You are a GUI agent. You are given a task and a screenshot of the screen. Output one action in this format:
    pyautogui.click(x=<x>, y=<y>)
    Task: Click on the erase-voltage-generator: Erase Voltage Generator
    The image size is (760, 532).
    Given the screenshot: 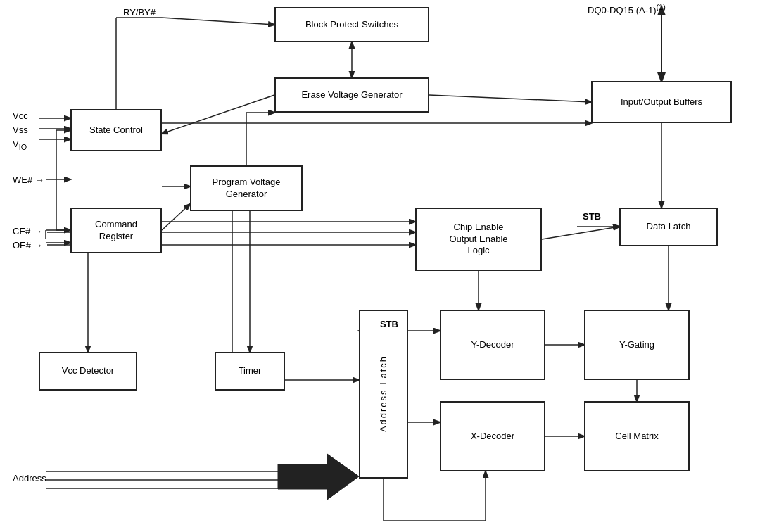 What is the action you would take?
    pyautogui.click(x=352, y=95)
    